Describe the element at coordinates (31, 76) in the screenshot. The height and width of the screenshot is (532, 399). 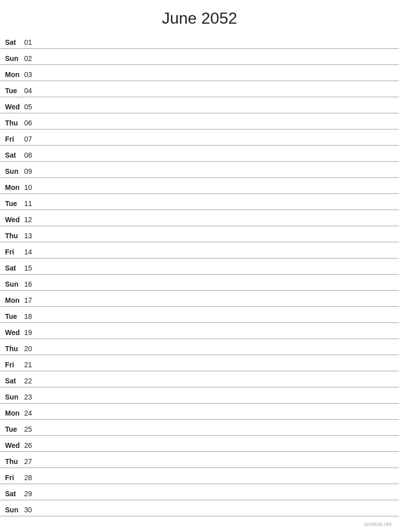
I see `day-number: 03` at that location.